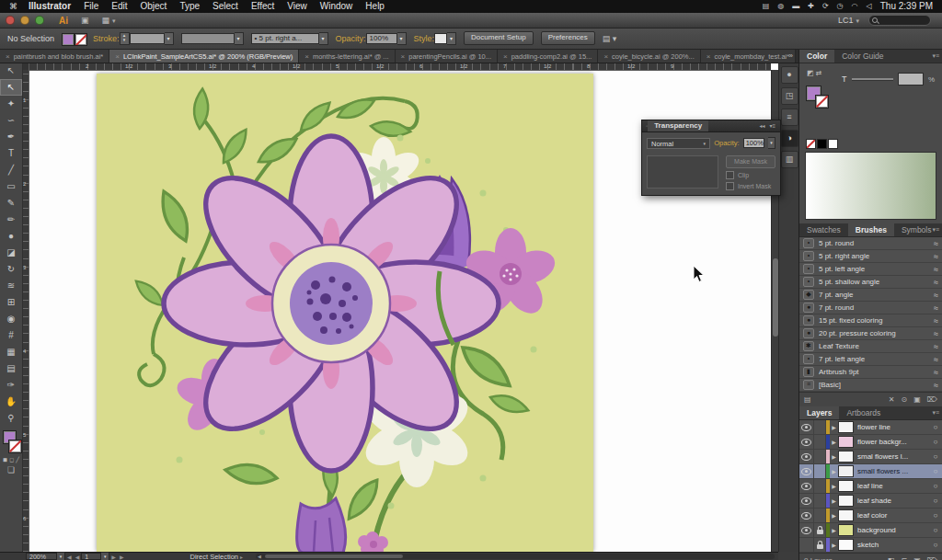 This screenshot has height=560, width=942. What do you see at coordinates (824, 230) in the screenshot?
I see `tab-swatches: Swatches` at bounding box center [824, 230].